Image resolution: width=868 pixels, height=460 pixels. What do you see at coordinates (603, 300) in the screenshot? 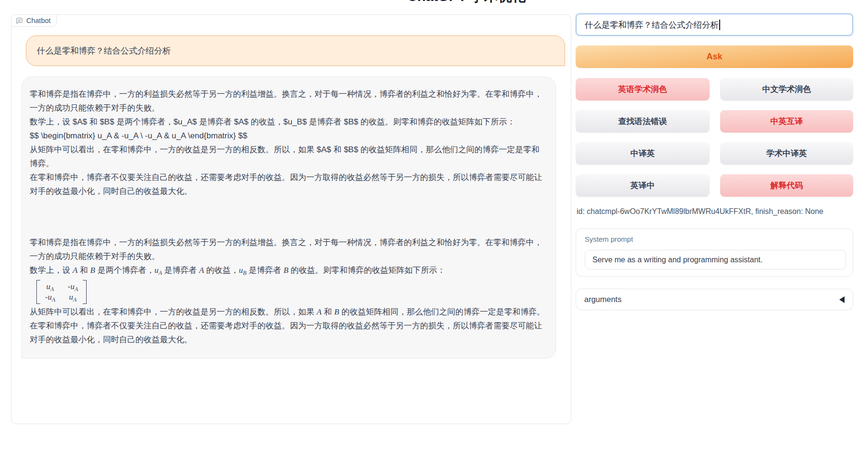
I see `arguments-accordion-label: arguments` at bounding box center [603, 300].